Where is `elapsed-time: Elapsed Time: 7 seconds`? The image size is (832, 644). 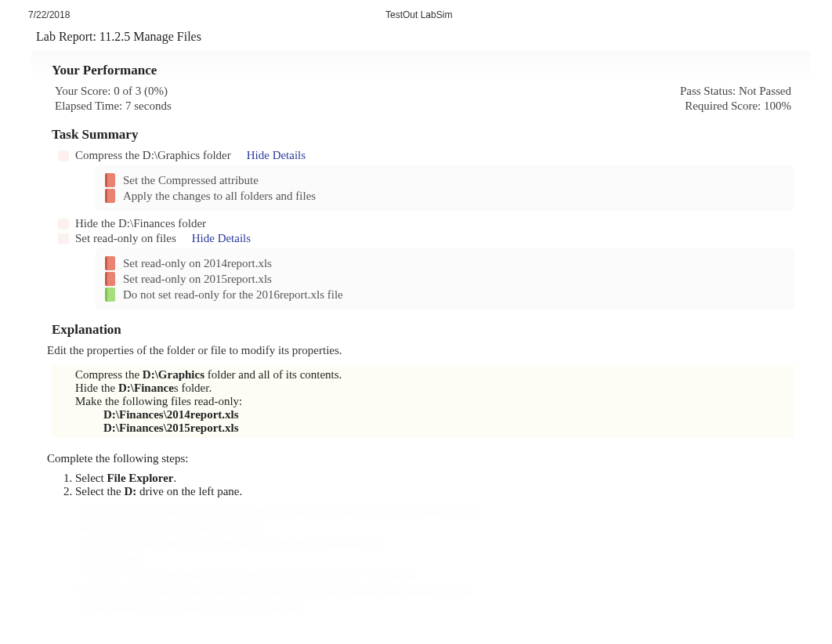 elapsed-time: Elapsed Time: 7 seconds is located at coordinates (113, 107).